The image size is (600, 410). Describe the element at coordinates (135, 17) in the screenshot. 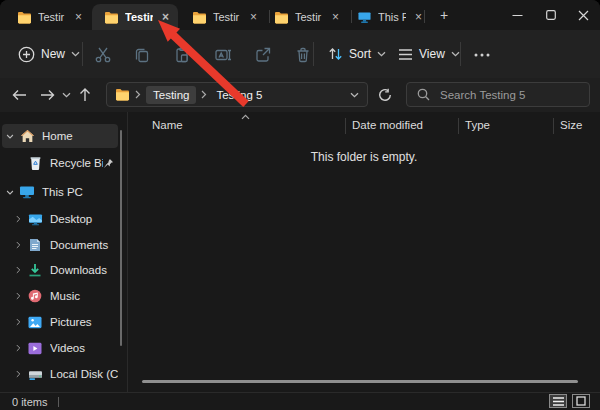

I see `tab-testing-2-active: Testir ×` at that location.